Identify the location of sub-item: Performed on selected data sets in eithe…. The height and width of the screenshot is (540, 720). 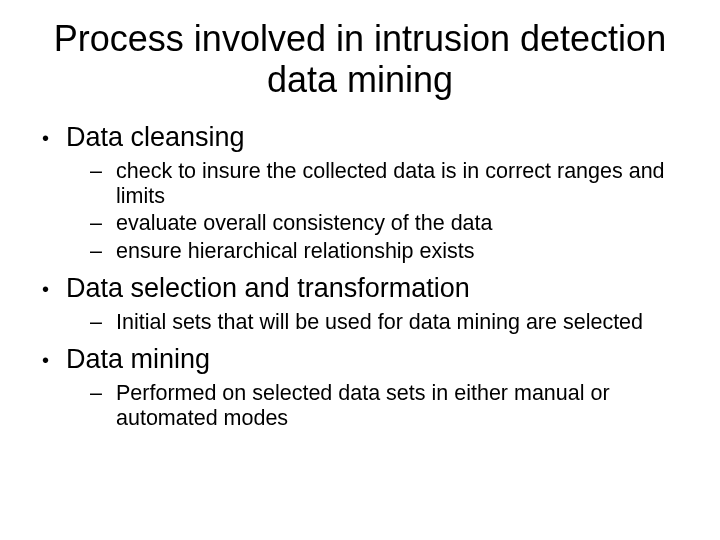
(375, 406).